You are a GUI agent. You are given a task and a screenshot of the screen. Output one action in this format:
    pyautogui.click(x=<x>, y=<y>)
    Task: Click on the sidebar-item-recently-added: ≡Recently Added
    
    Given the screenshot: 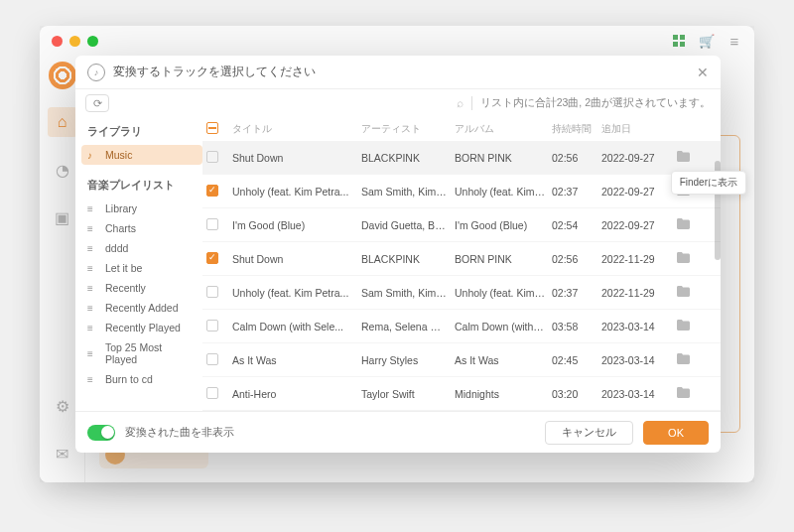 What is the action you would take?
    pyautogui.click(x=142, y=308)
    